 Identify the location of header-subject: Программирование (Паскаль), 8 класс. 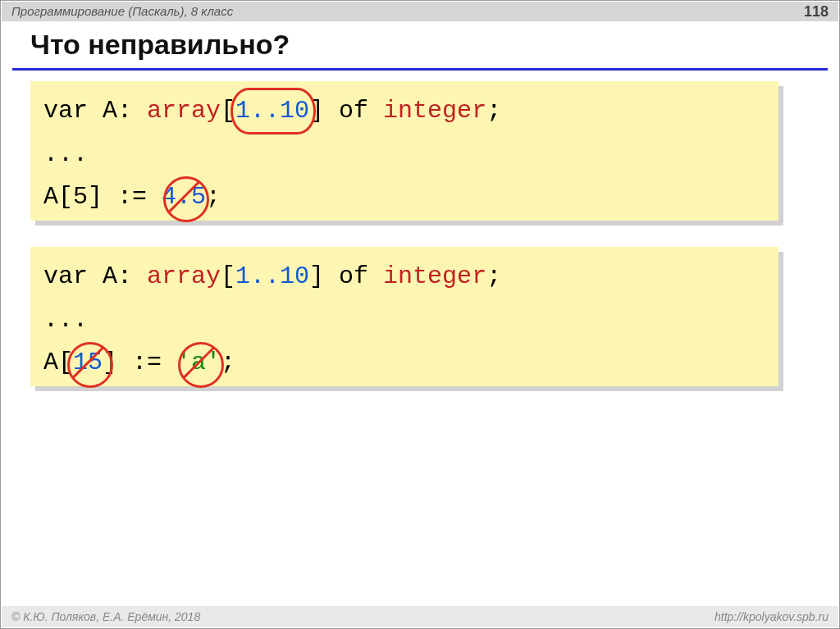
(122, 11).